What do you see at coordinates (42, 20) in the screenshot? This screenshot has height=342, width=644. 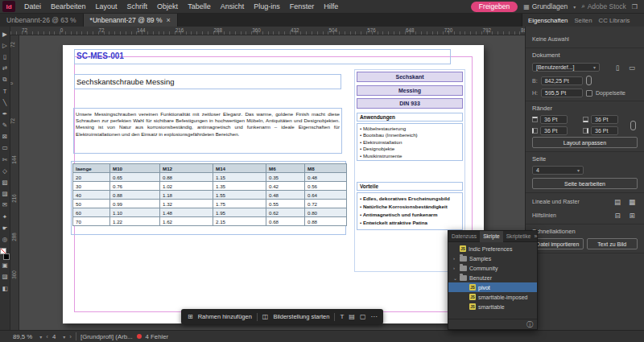 I see `document-tab: Unbenannt-26 @ 63 %` at bounding box center [42, 20].